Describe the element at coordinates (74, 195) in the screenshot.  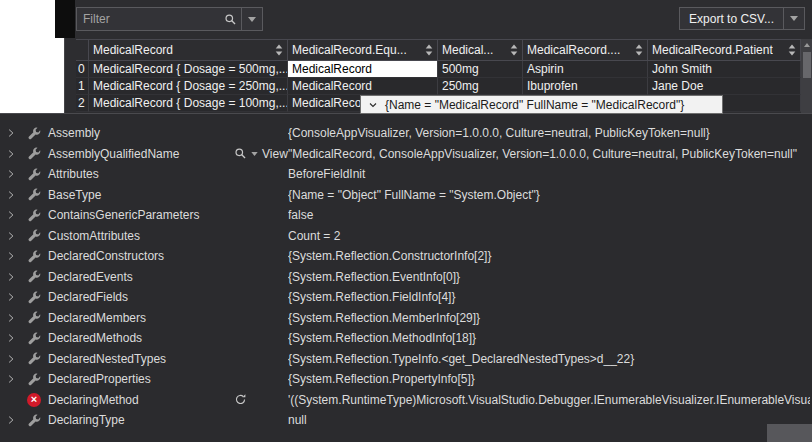
I see `property-name: BaseType` at that location.